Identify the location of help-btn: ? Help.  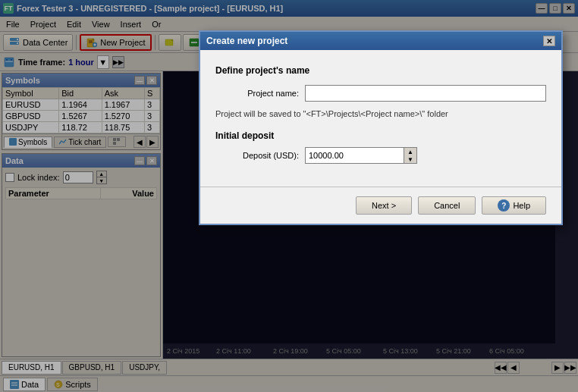
(514, 205).